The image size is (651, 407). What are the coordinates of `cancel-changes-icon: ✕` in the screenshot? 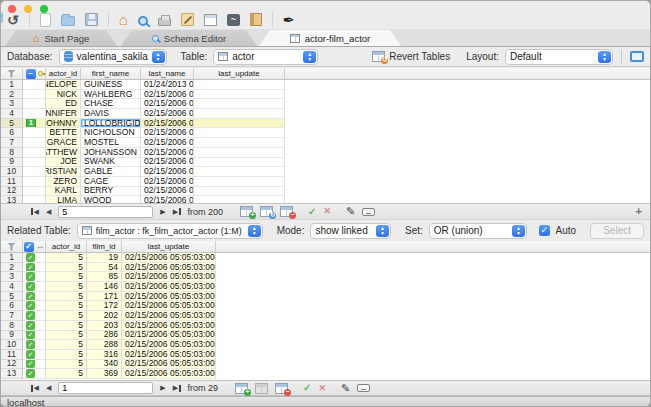 It's located at (327, 212).